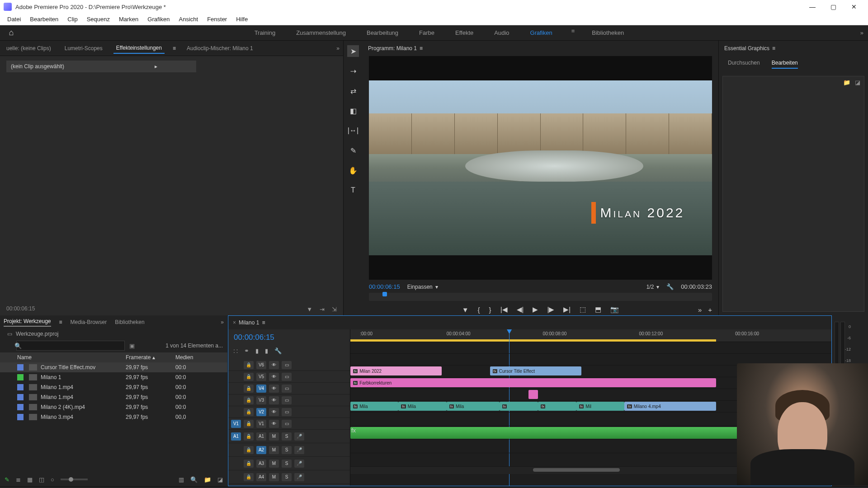 The height and width of the screenshot is (488, 868). What do you see at coordinates (200, 357) in the screenshot?
I see `column-media: Medien` at bounding box center [200, 357].